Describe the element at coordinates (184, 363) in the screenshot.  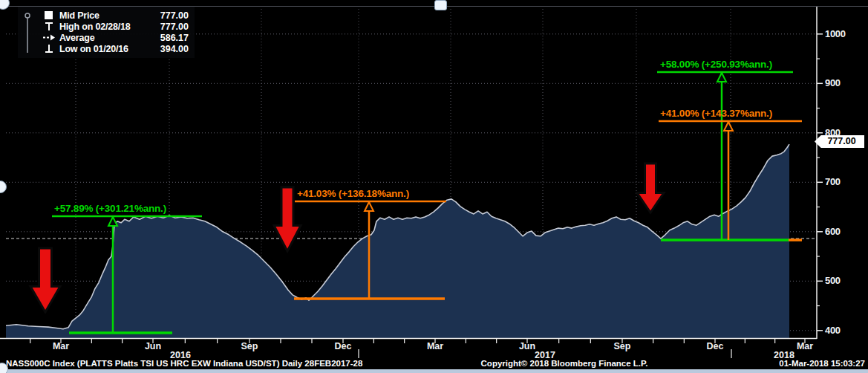
I see `security-description: NASS000C Index (PLATTS Platts TSI US HRC…` at that location.